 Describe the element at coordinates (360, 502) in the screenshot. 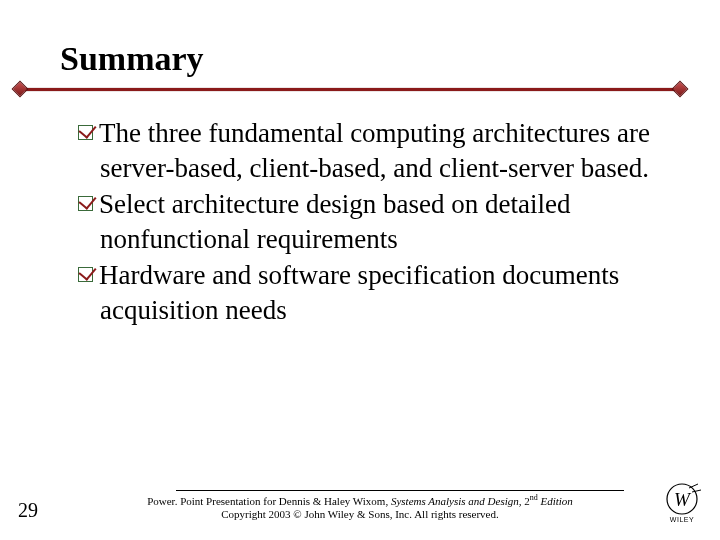

I see `footer: 29 Power. Point Presentation for Dennis …` at that location.